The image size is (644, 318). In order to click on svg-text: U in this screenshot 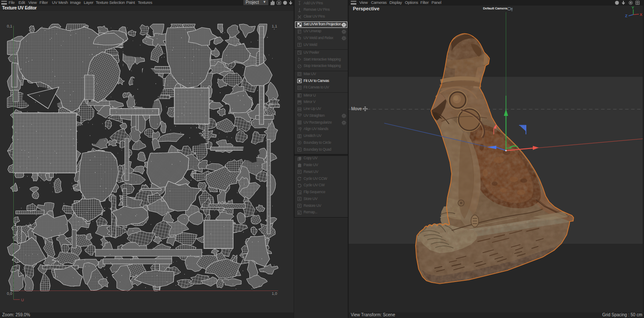, I will do `click(22, 300)`.